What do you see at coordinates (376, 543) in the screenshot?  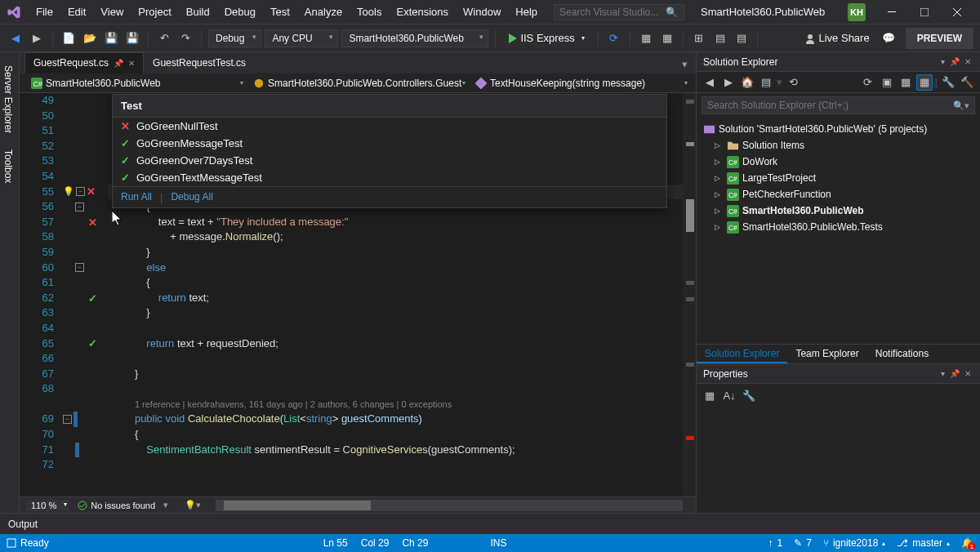 I see `status-col: Col 29` at bounding box center [376, 543].